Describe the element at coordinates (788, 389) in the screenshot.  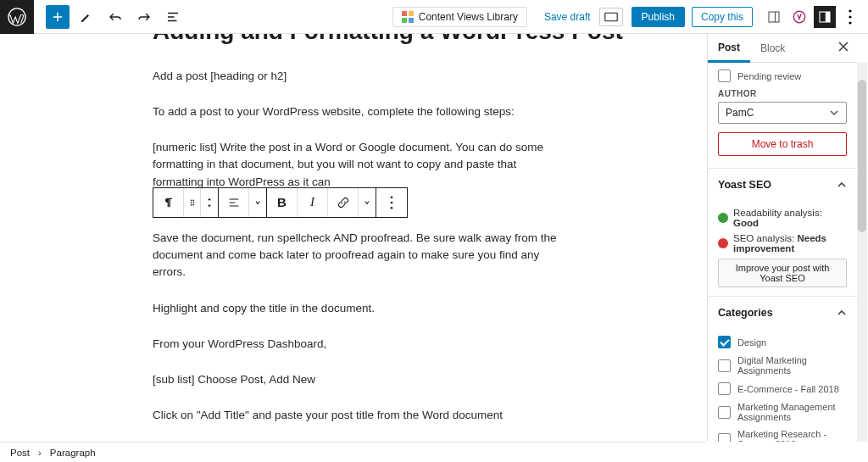
I see `category-label: E-Commerce - Fall 2018` at that location.